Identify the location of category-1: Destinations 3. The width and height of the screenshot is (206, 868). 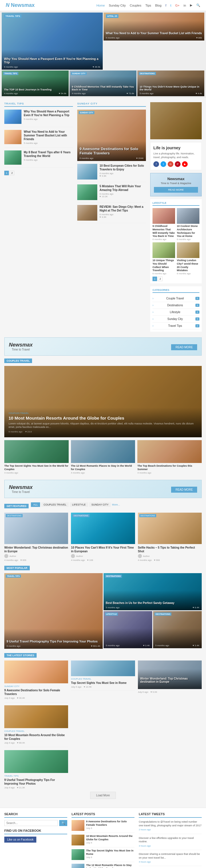
(176, 305).